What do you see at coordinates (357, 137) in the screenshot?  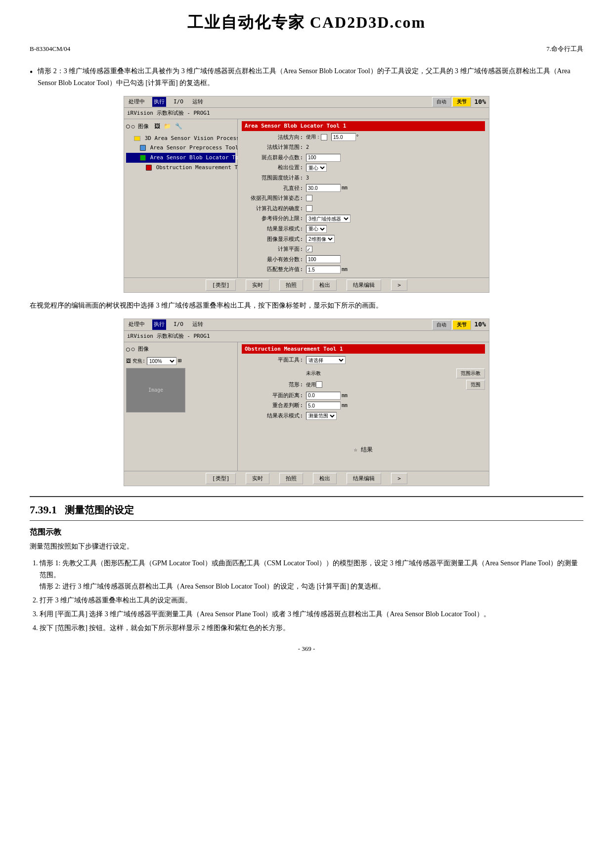 I see `unit-deg: °` at bounding box center [357, 137].